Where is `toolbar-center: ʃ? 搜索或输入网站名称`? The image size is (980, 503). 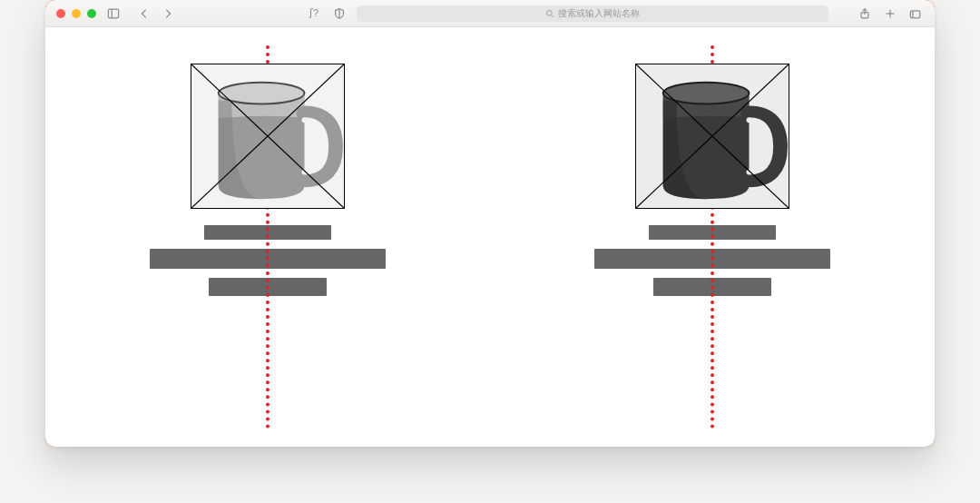 toolbar-center: ʃ? 搜索或输入网站名称 is located at coordinates (567, 14).